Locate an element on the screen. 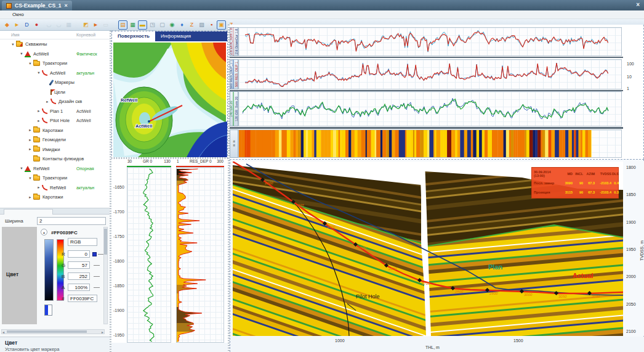  res-plot is located at coordinates (200, 255).